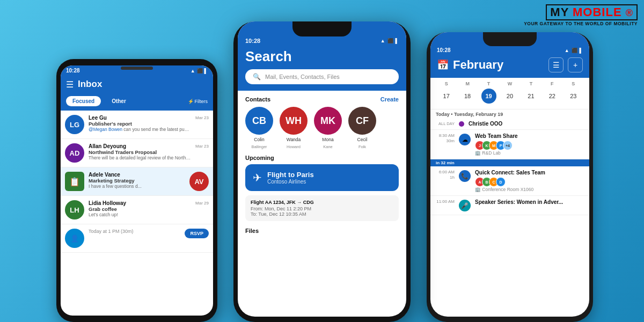 The width and height of the screenshot is (644, 322). Describe the element at coordinates (196, 233) in the screenshot. I see `rsvp-button: RSVP` at that location.